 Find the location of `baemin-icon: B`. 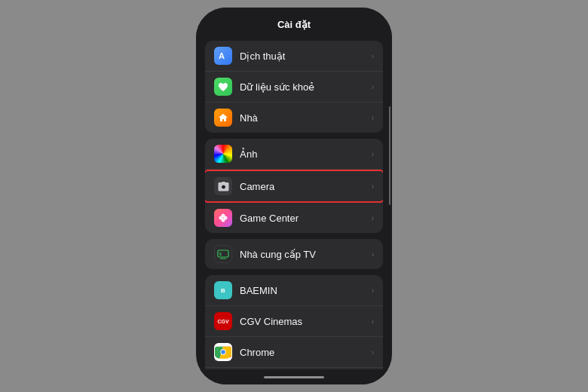

baemin-icon: B is located at coordinates (223, 290).